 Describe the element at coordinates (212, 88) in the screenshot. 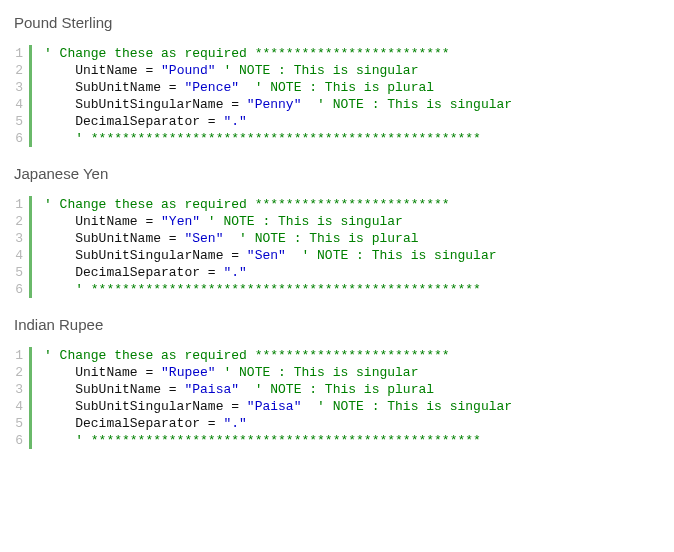

I see `code-token: "Pence"` at that location.